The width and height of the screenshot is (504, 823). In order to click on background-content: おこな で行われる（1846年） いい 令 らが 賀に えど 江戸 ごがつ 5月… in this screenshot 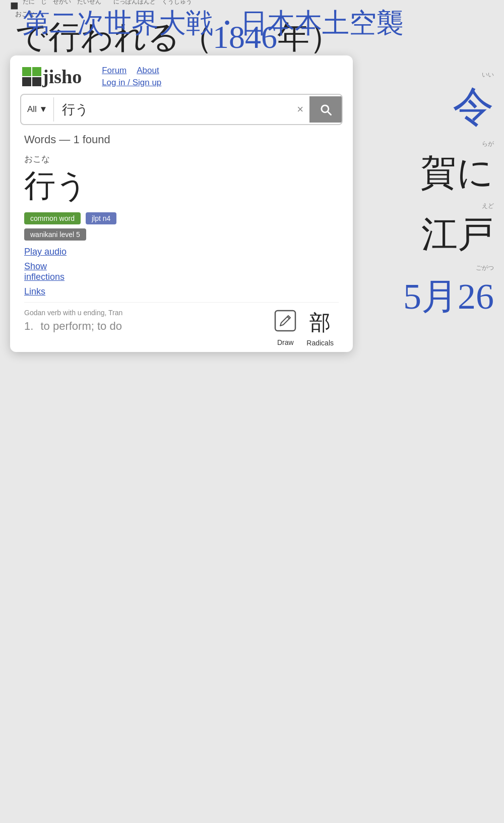, I will do `click(252, 28)`.